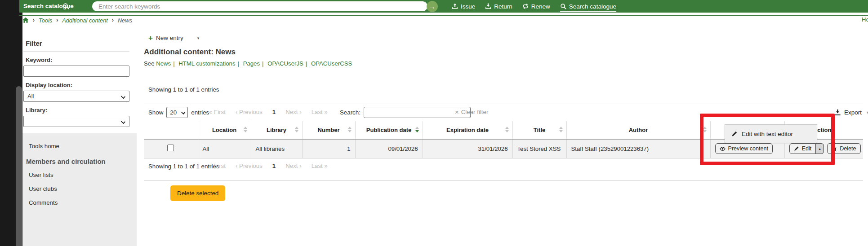 The height and width of the screenshot is (246, 868). I want to click on left-scrollbar-thumb, so click(19, 166).